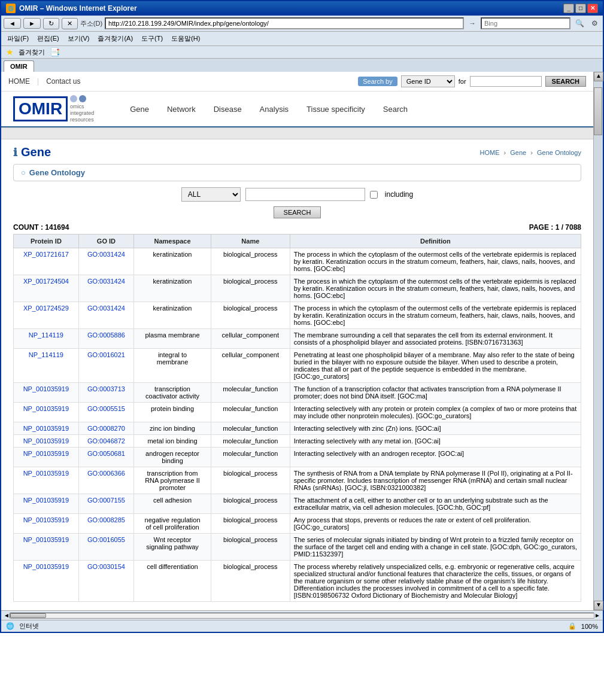  What do you see at coordinates (462, 81) in the screenshot?
I see `for-label: for` at bounding box center [462, 81].